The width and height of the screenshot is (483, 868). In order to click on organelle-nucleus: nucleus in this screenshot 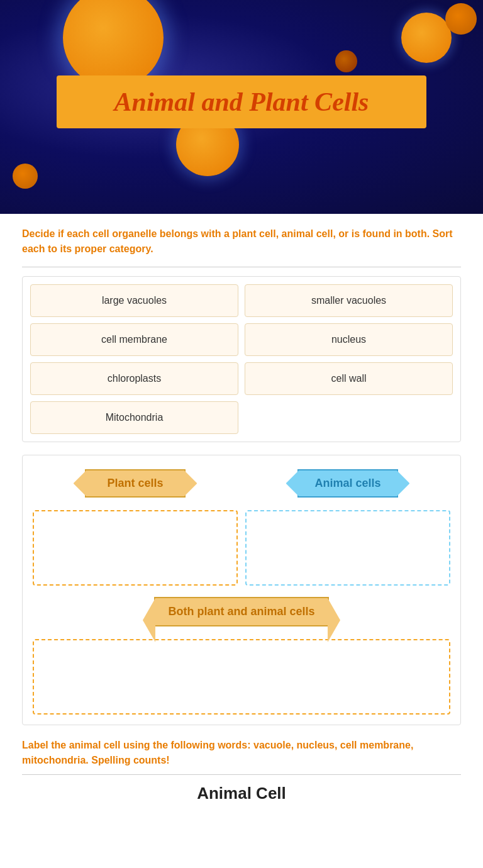, I will do `click(348, 340)`.